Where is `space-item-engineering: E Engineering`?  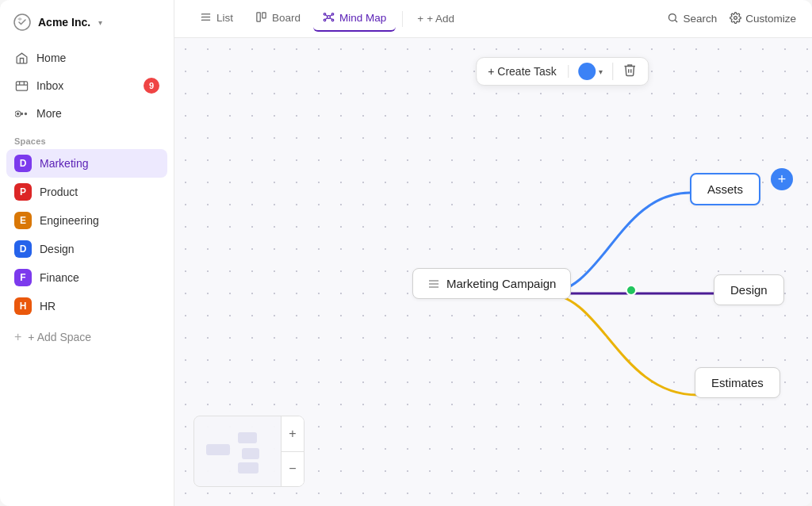
space-item-engineering: E Engineering is located at coordinates (87, 220).